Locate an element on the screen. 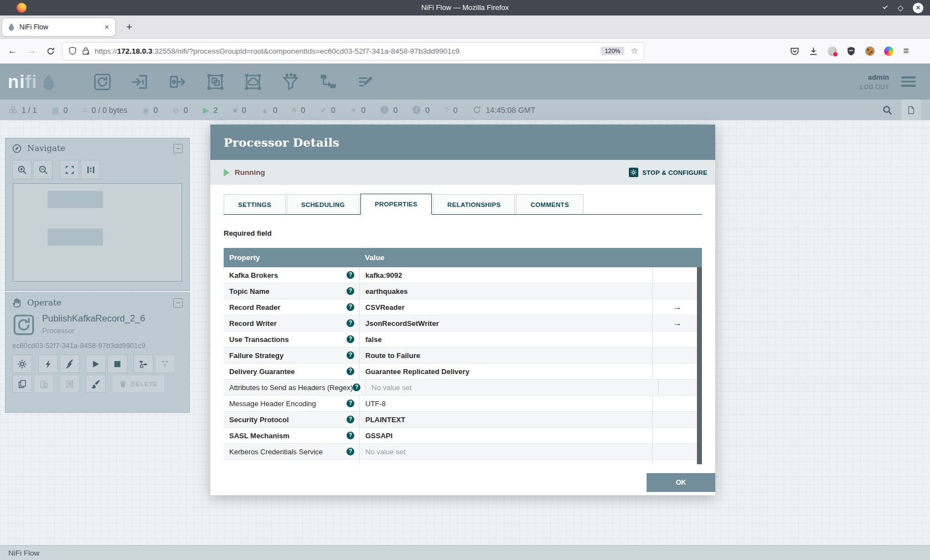 This screenshot has width=930, height=560. property-value: CSVReader is located at coordinates (506, 307).